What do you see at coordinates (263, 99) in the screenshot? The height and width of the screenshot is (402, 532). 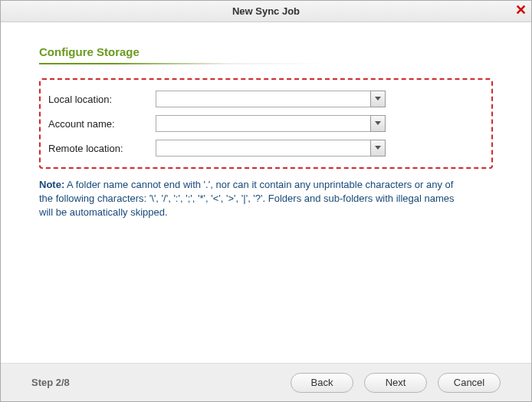 I see `local-location-row: Local location:` at bounding box center [263, 99].